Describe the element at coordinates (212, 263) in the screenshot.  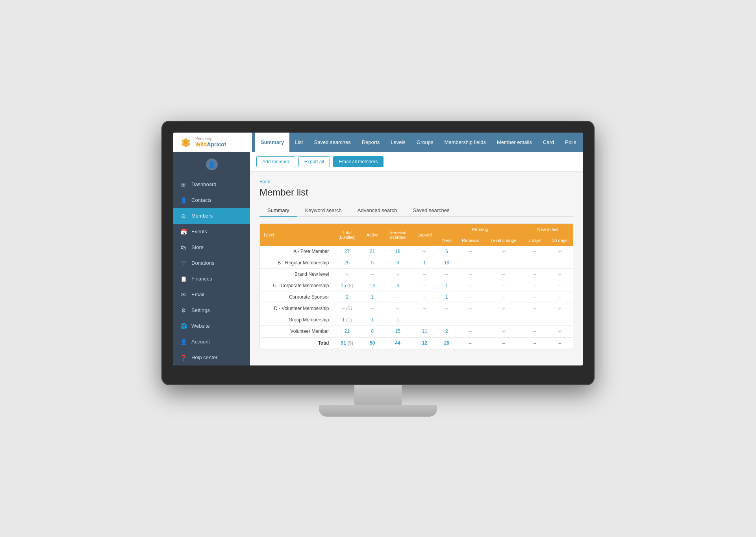
I see `sidebar-item-donations: ♡Donations` at that location.